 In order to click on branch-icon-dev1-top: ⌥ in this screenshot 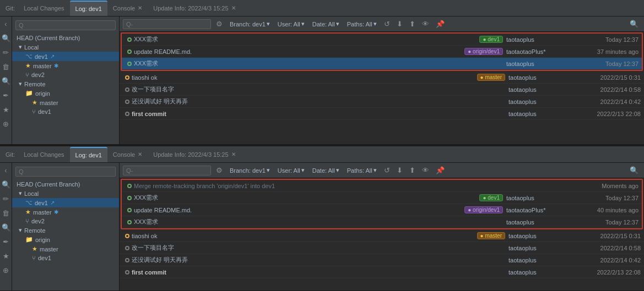, I will do `click(29, 56)`.